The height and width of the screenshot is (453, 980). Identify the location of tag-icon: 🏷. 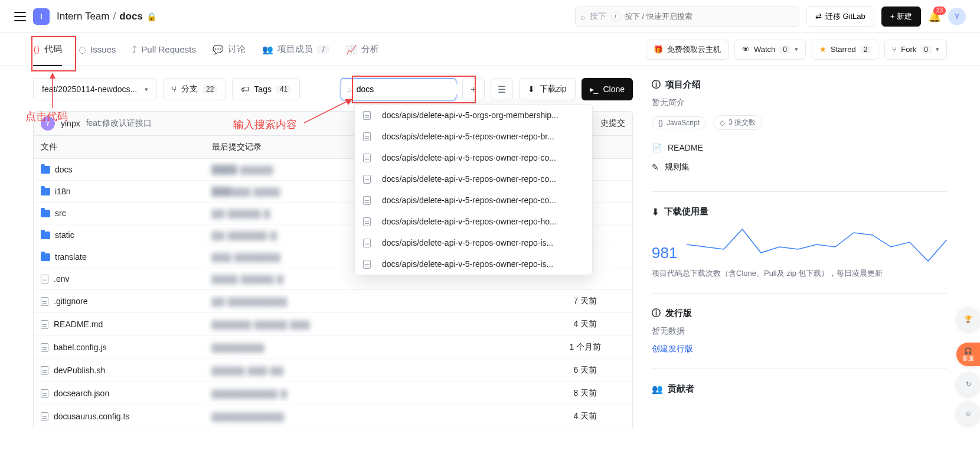
(245, 89).